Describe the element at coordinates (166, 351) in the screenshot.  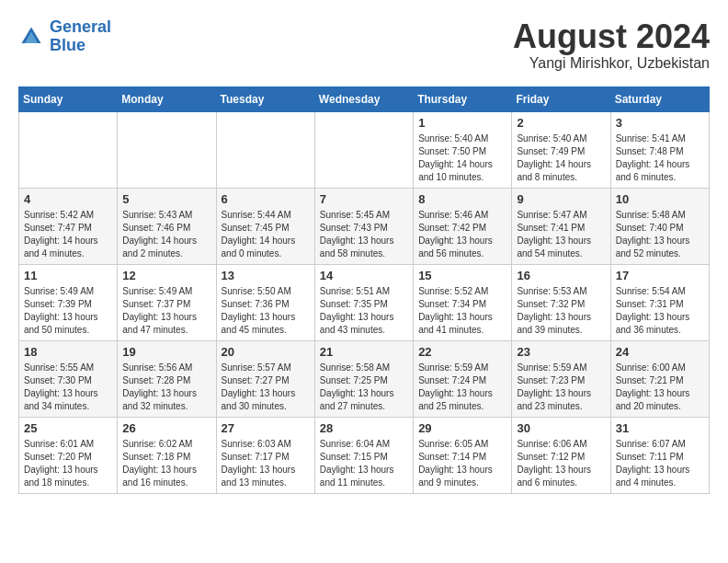
I see `day-number: 19` at that location.